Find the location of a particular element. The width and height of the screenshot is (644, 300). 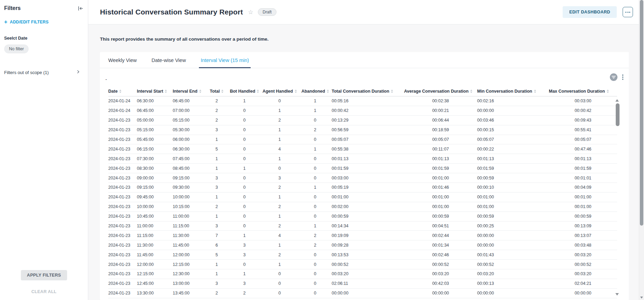

favorite-star-icon: ☆ is located at coordinates (251, 12).